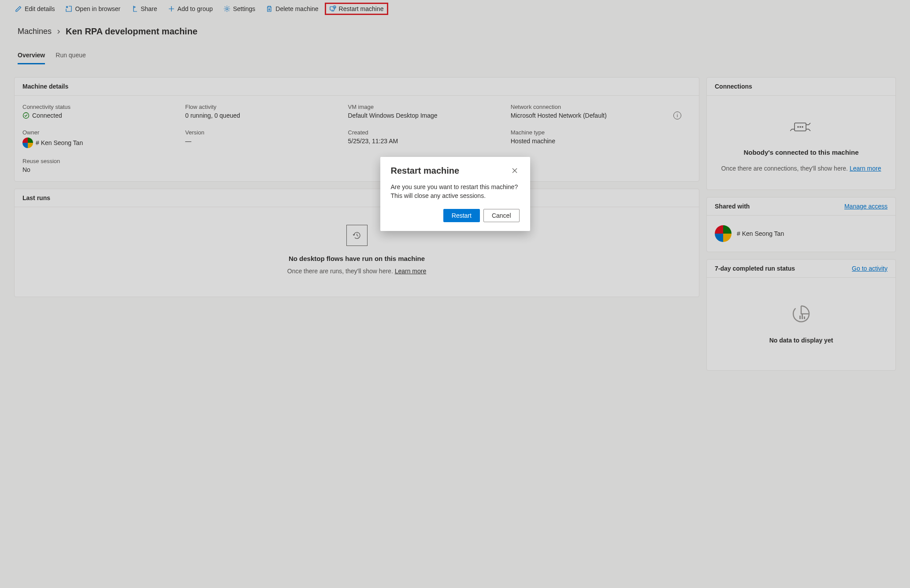 Image resolution: width=910 pixels, height=588 pixels. What do you see at coordinates (462, 216) in the screenshot?
I see `dialog-restart-button: Restart` at bounding box center [462, 216].